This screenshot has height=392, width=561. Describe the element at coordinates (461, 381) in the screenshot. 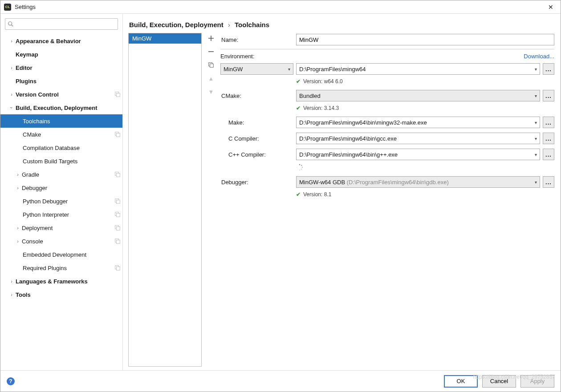

I see `ok-button: OK` at that location.